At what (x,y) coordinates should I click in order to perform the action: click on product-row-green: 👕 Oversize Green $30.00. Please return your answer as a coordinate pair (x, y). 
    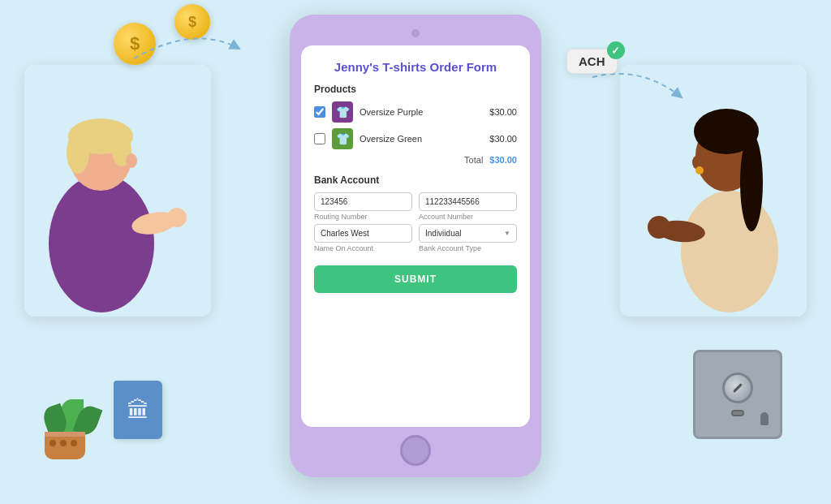
    Looking at the image, I should click on (416, 139).